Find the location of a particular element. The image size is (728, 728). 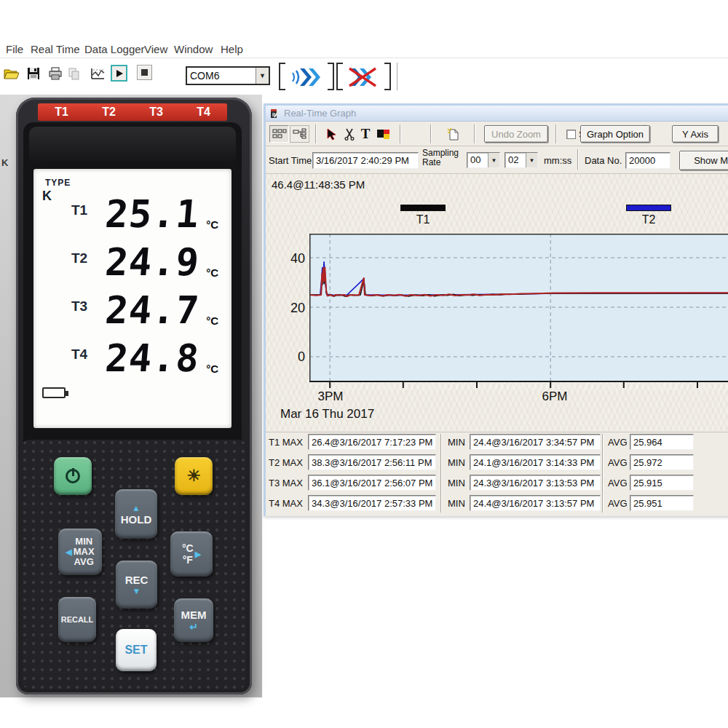

t1-avg-label: AVG is located at coordinates (617, 443).